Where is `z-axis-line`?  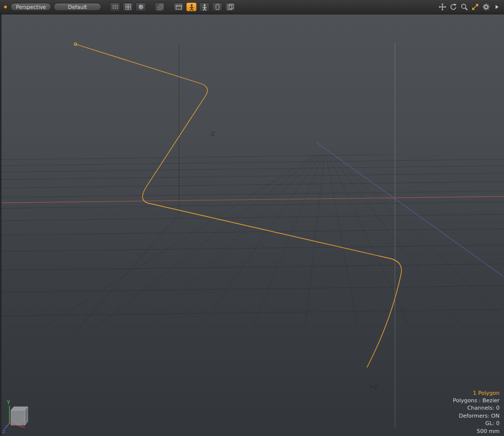
z-axis-line is located at coordinates (410, 209).